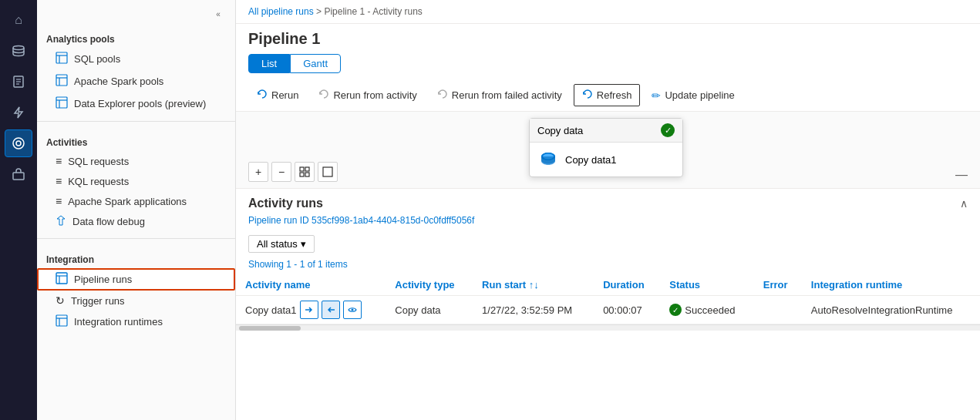 The image size is (980, 420). Describe the element at coordinates (136, 103) in the screenshot. I see `sidebar-item-data-explorer-pools: Data Explorer pools (preview)` at that location.